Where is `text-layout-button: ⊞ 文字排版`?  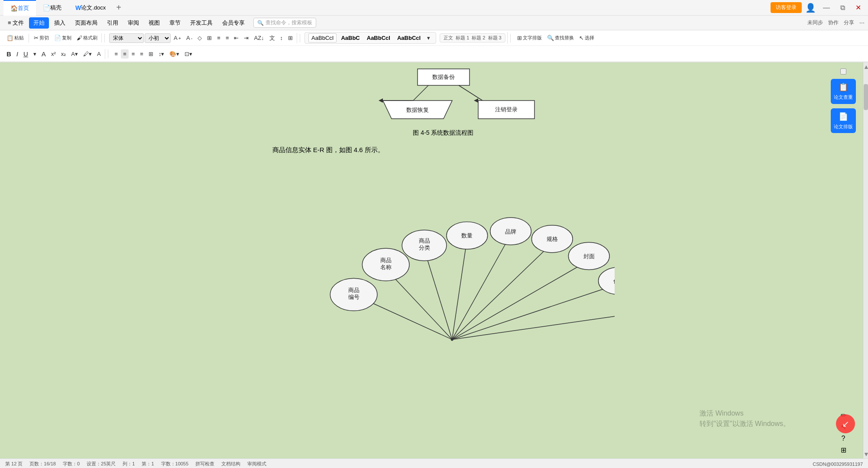 text-layout-button: ⊞ 文字排版 is located at coordinates (529, 38).